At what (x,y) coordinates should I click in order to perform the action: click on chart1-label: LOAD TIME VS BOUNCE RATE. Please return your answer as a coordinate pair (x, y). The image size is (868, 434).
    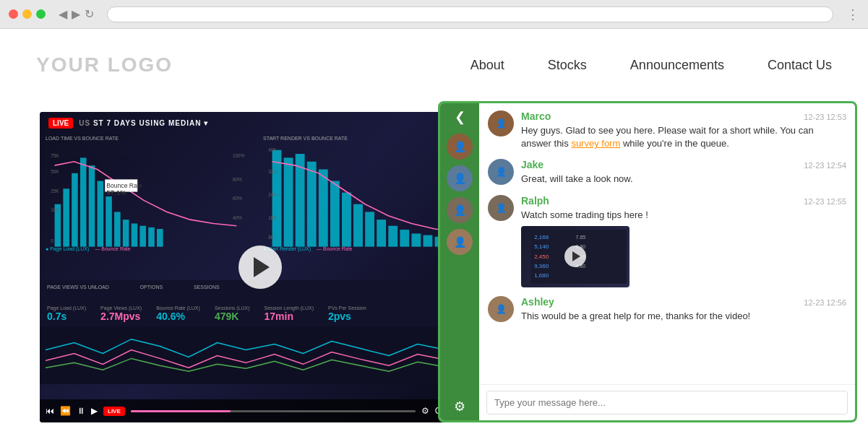
    Looking at the image, I should click on (152, 139).